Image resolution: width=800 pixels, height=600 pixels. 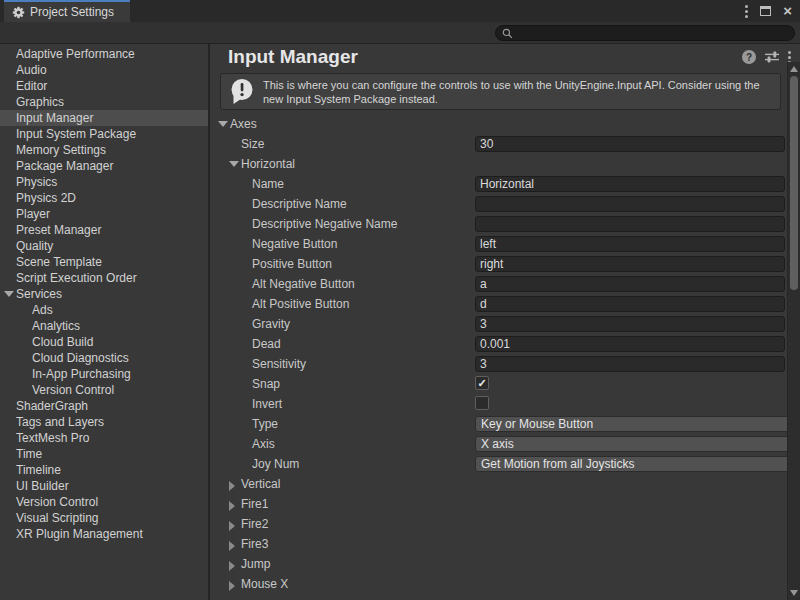 I want to click on invert-checkbox, so click(x=482, y=403).